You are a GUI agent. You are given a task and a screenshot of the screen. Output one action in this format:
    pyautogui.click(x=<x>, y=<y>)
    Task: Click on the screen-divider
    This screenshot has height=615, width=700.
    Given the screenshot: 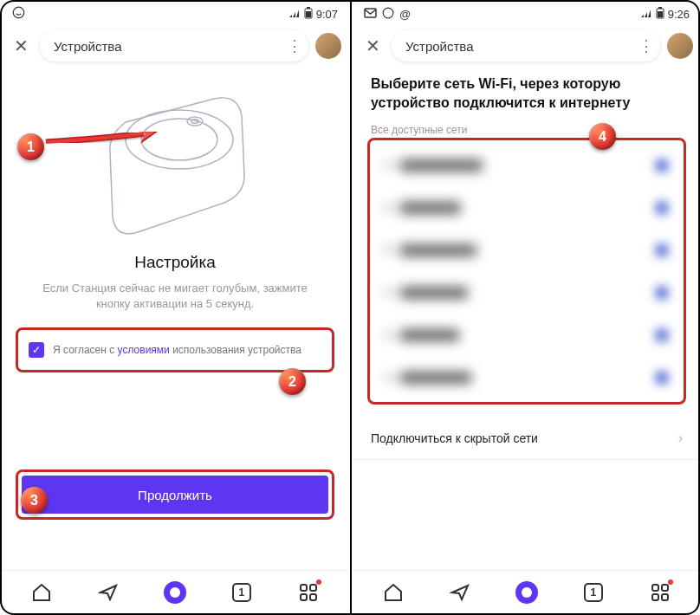 What is the action you would take?
    pyautogui.click(x=351, y=308)
    